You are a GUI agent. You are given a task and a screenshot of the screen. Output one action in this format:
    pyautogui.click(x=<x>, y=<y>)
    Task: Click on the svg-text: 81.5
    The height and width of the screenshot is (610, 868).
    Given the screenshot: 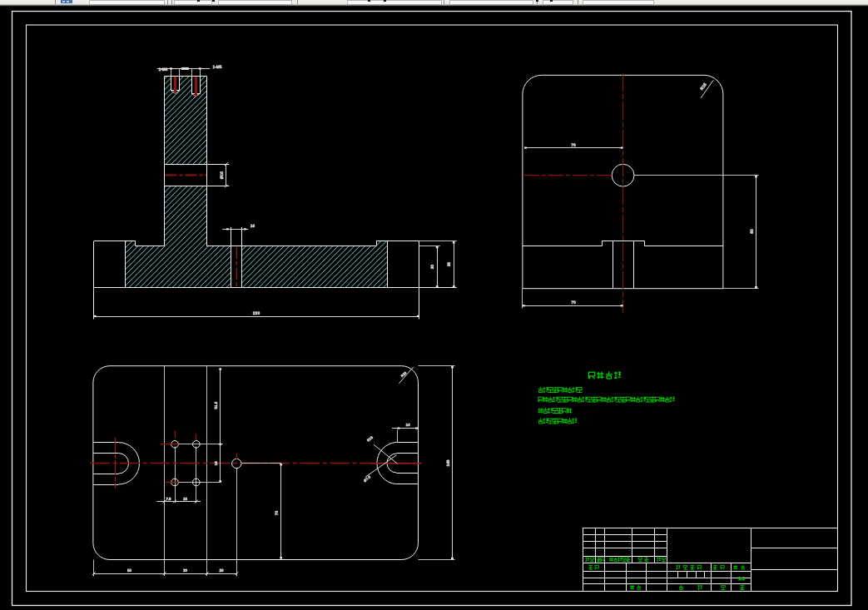 What is the action you would take?
    pyautogui.click(x=216, y=404)
    